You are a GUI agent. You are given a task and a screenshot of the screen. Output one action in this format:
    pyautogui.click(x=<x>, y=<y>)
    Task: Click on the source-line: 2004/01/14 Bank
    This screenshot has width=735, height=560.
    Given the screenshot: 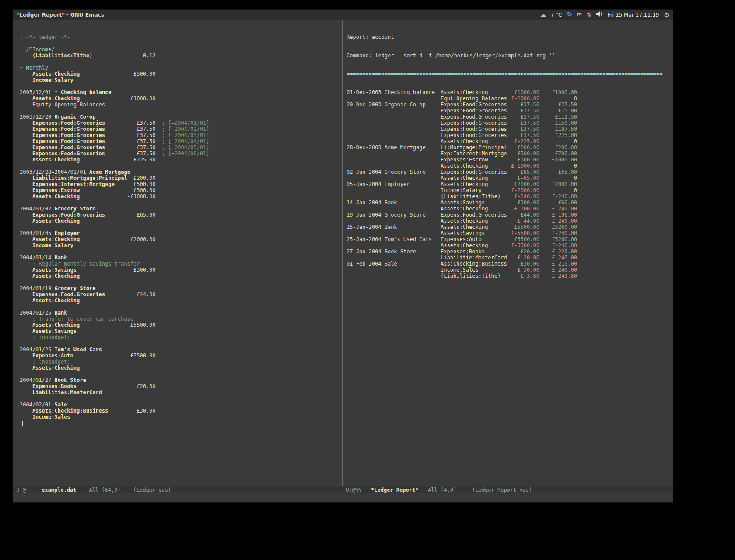 What is the action you would take?
    pyautogui.click(x=181, y=258)
    